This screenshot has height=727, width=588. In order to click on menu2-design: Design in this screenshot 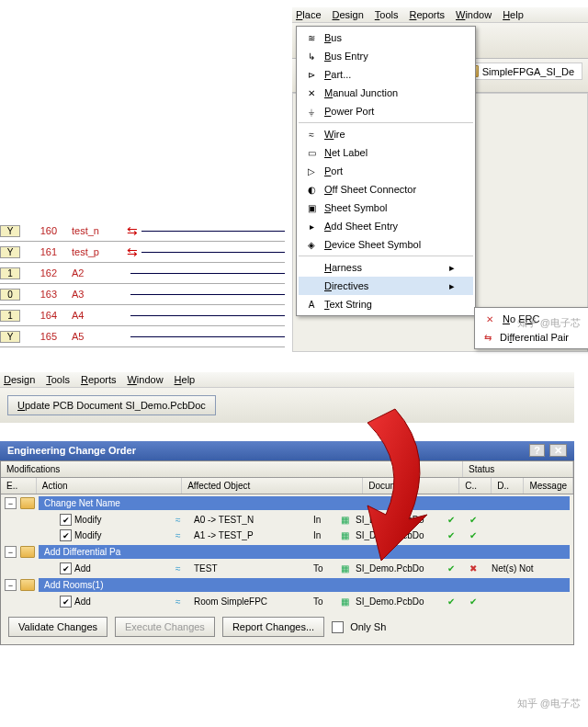, I will do `click(19, 380)`.